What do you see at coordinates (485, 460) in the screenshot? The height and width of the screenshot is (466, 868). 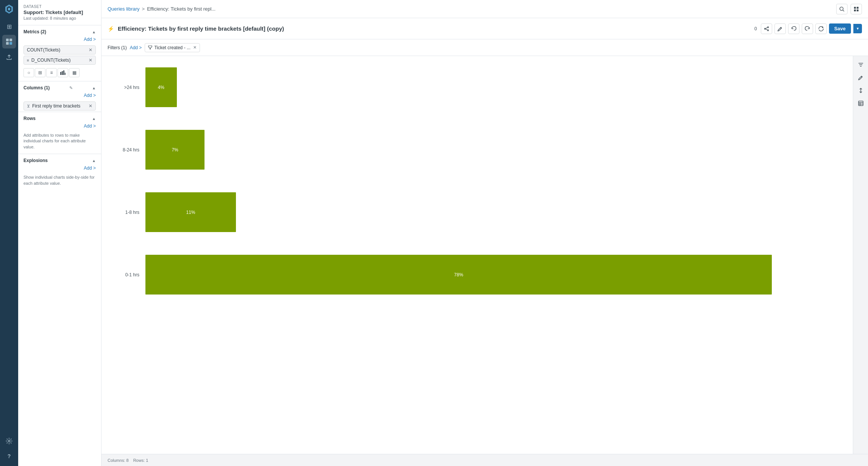 I see `status-bar: Columns: 8 Rows: 1` at bounding box center [485, 460].